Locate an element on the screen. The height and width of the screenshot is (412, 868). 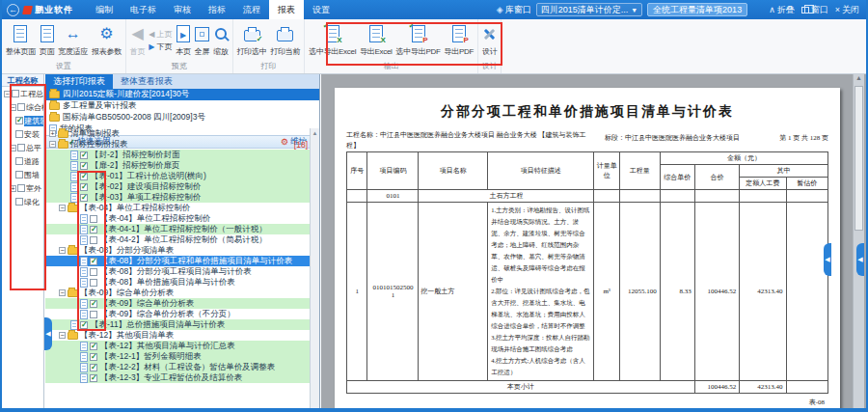
ribbon-button-page-current: ▶本页 is located at coordinates (183, 39).